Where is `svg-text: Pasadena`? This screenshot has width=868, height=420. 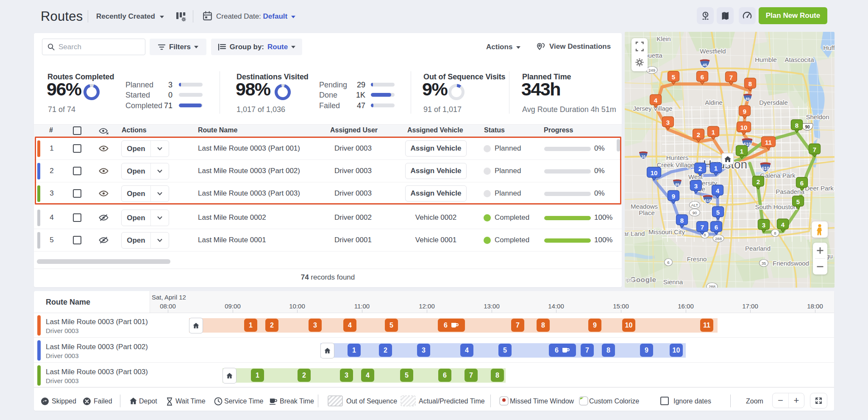 svg-text: Pasadena is located at coordinates (790, 192).